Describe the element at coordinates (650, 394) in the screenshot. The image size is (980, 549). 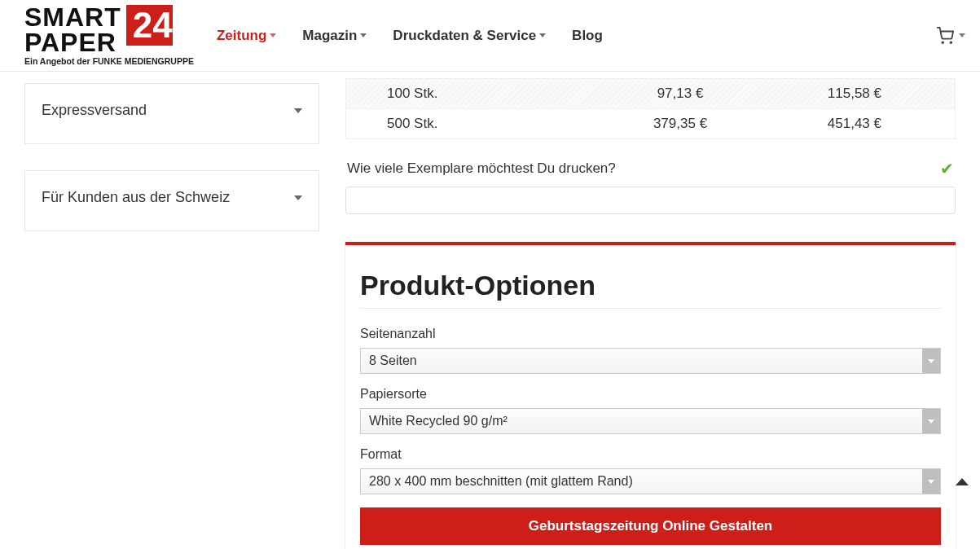
I see `paper-label: Papiersorte` at that location.